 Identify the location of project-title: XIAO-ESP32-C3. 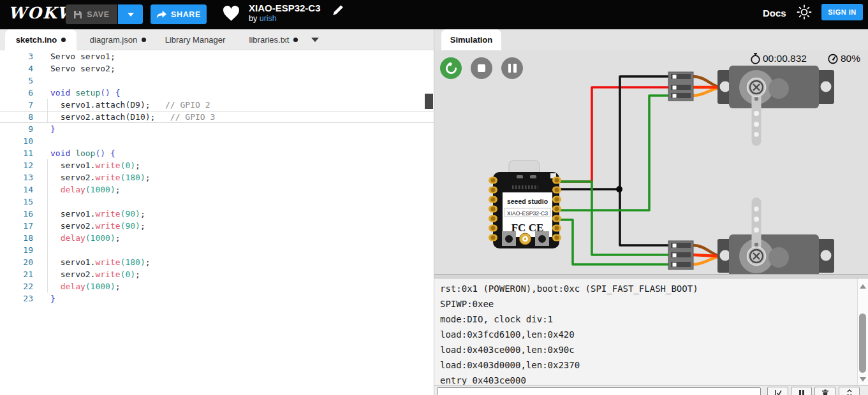
(284, 8).